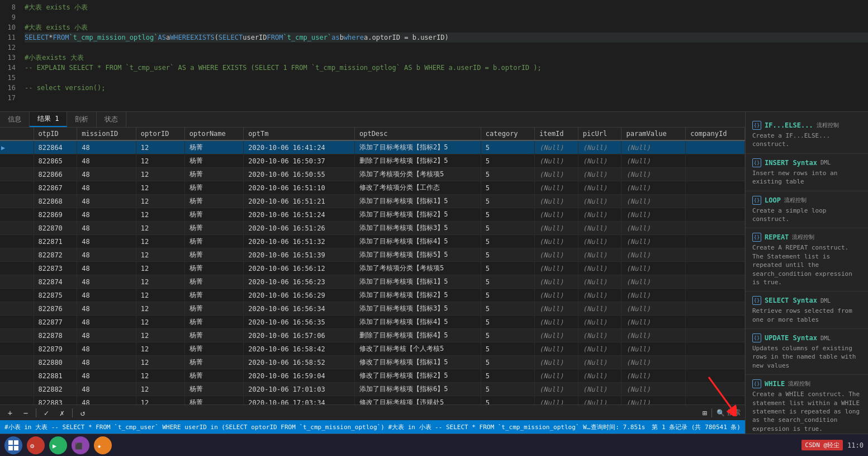 The width and height of the screenshot is (868, 456). I want to click on table-row: 8228794812杨菁2020-10-06 16:58:42修改了目标考核【个…, so click(372, 349).